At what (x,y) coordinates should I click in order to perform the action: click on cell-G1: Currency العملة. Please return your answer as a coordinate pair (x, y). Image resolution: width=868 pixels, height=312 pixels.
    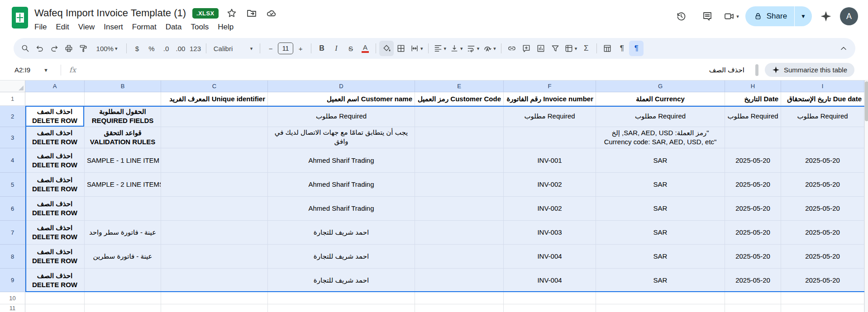
    Looking at the image, I should click on (661, 99).